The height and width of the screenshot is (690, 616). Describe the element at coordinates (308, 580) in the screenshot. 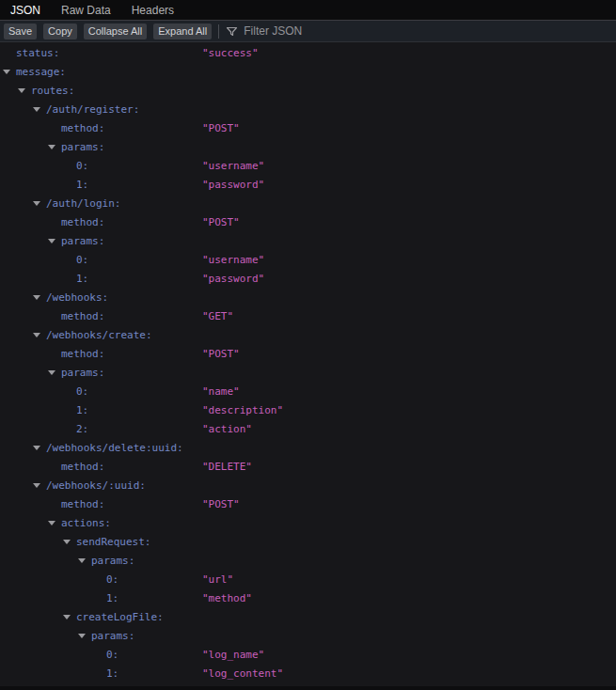

I see `tree-row: 0:"url"` at that location.